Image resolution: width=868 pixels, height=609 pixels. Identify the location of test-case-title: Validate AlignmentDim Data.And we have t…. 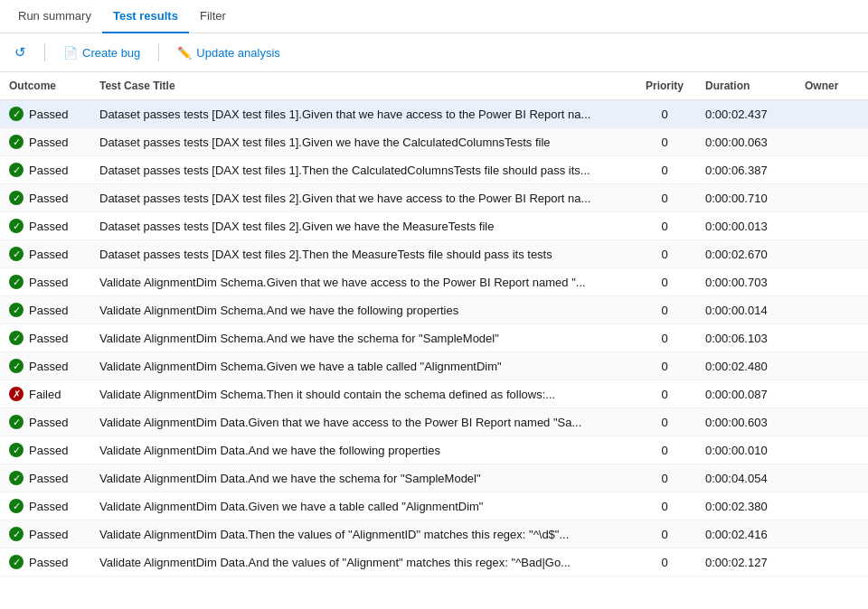
(362, 450).